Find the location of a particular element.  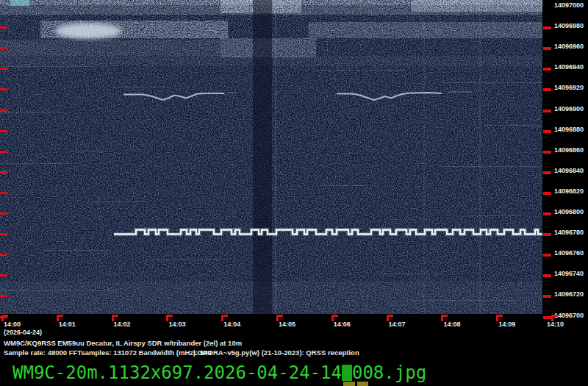

filename-text-post: 008.jpg is located at coordinates (390, 373).